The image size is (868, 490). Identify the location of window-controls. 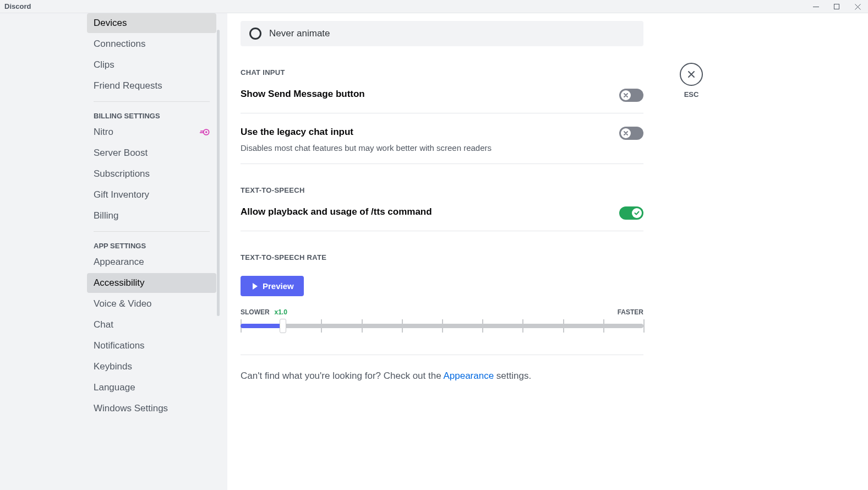
(837, 7).